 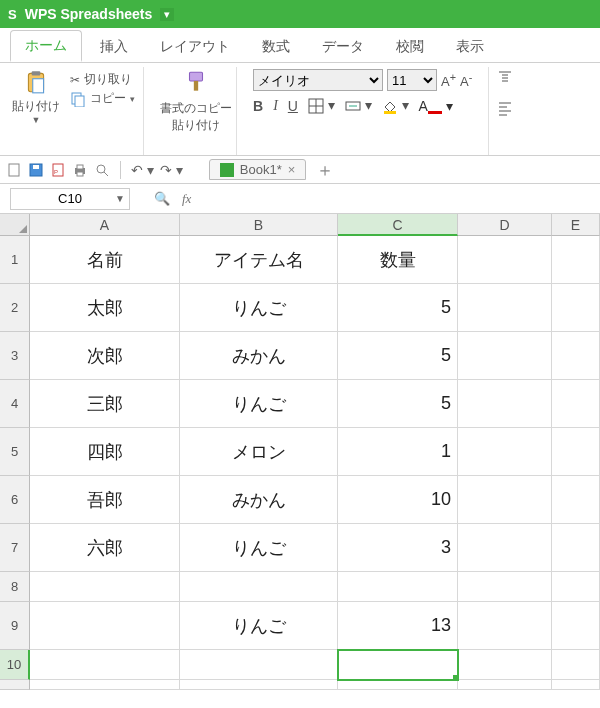 I want to click on cell-E5, so click(x=576, y=452).